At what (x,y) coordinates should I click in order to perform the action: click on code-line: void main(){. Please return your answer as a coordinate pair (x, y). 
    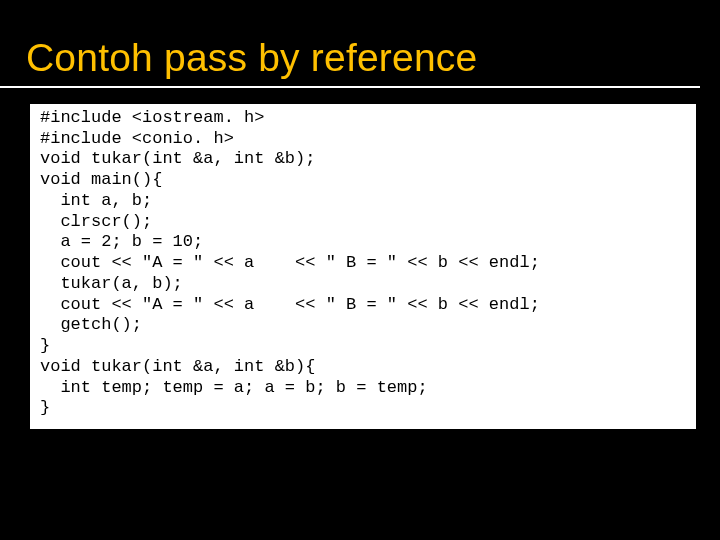
    Looking at the image, I should click on (363, 180).